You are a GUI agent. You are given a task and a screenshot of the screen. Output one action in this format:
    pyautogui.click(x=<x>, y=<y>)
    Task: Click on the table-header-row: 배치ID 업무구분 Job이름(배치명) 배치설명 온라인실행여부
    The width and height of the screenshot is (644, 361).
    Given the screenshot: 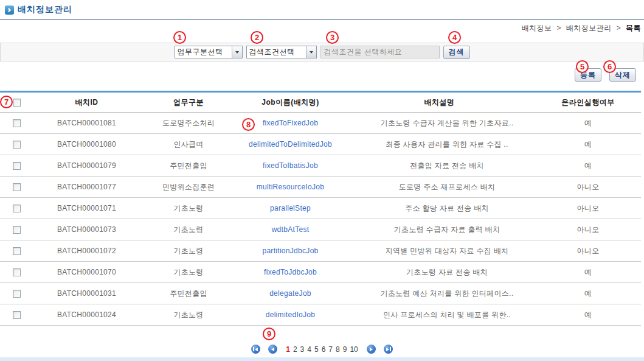 What is the action you would take?
    pyautogui.click(x=320, y=102)
    